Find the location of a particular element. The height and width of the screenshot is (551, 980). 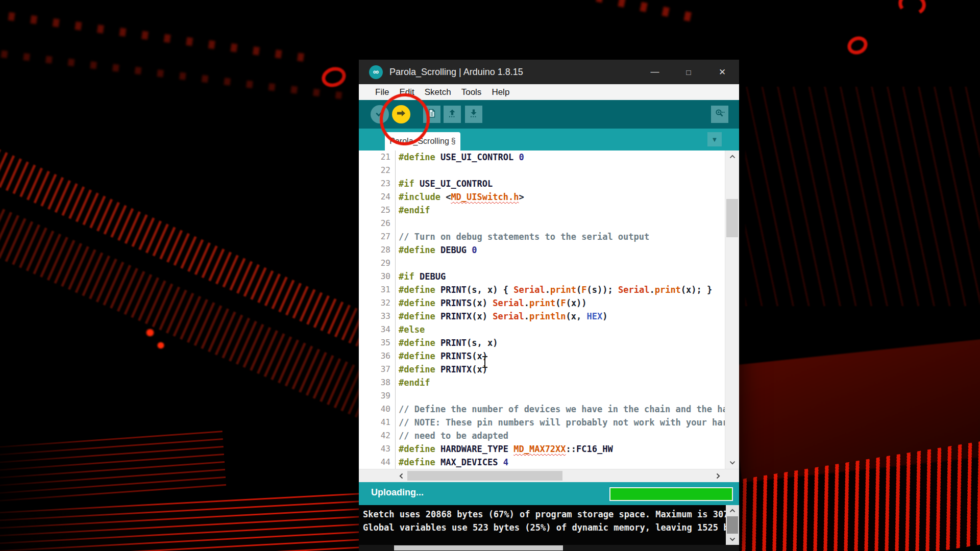

open-button is located at coordinates (452, 114).